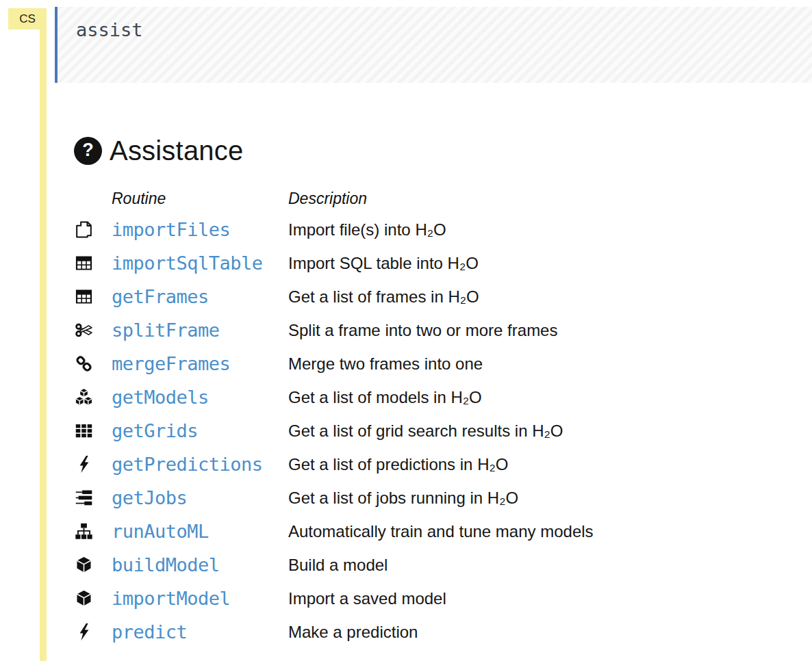  What do you see at coordinates (436, 151) in the screenshot?
I see `assistance-heading: ? Assistance` at bounding box center [436, 151].